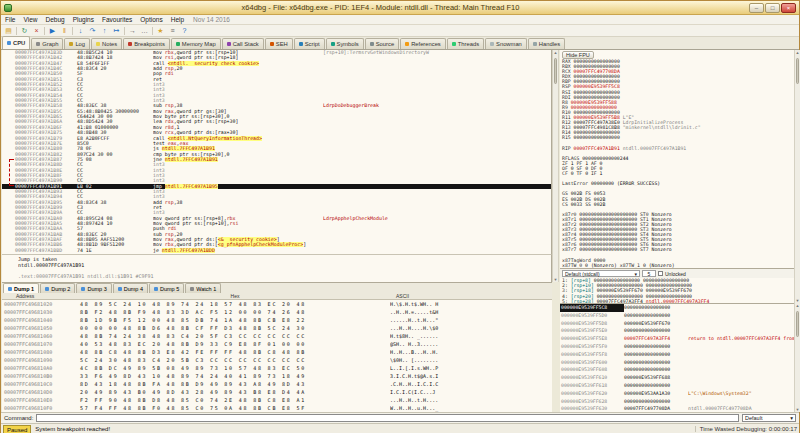 This screenshot has height=433, width=800. Describe the element at coordinates (64, 31) in the screenshot. I see `pause-icon: ‖` at that location.